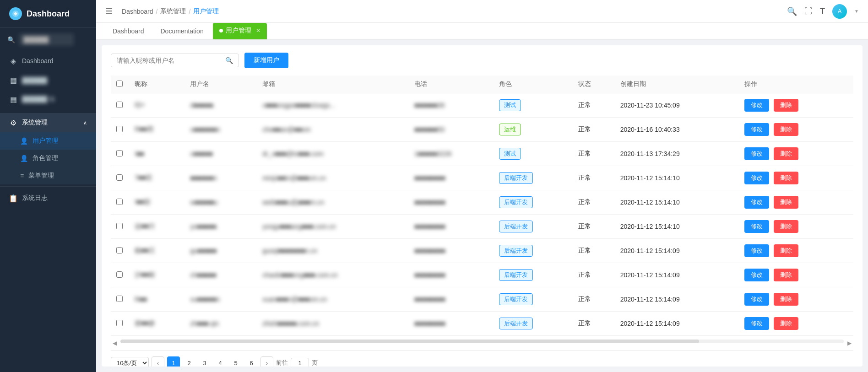 Image resolution: width=868 pixels, height=372 pixels. Describe the element at coordinates (677, 130) in the screenshot. I see `cell-date: 2020-11-16 10:40:33` at that location.